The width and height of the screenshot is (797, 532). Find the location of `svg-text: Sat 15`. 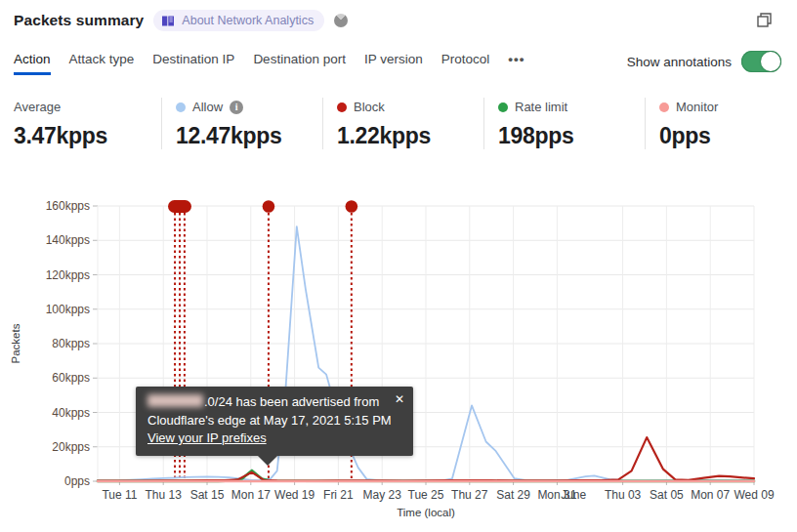

svg-text: Sat 15 is located at coordinates (207, 495).